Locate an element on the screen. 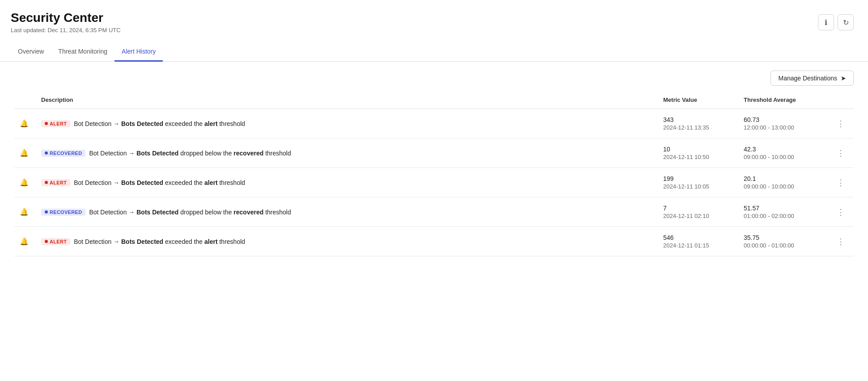 The height and width of the screenshot is (381, 868). row-metric-cell: 199 2024-12-11 10:05 is located at coordinates (698, 183).